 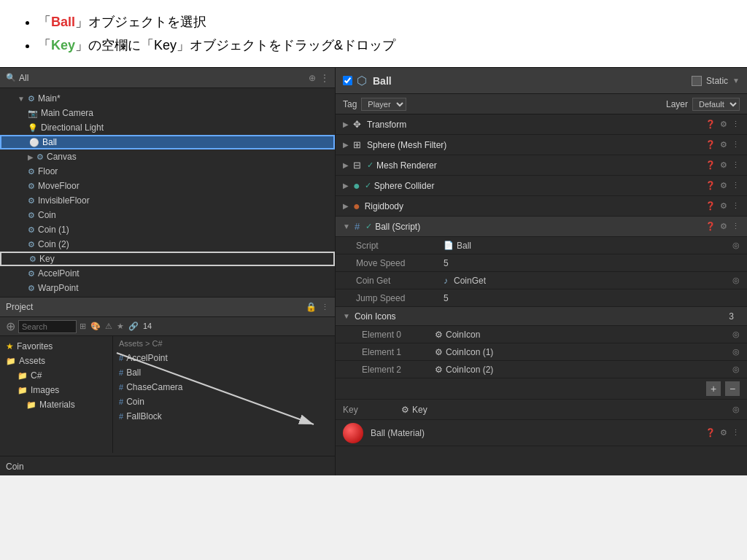 What do you see at coordinates (224, 358) in the screenshot?
I see `file-accelpoint: # AccelPoint` at bounding box center [224, 358].